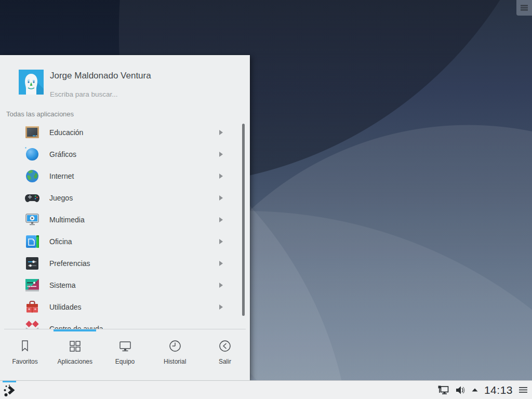 This screenshot has height=399, width=532. Describe the element at coordinates (25, 362) in the screenshot. I see `tab-label: Favoritos` at that location.